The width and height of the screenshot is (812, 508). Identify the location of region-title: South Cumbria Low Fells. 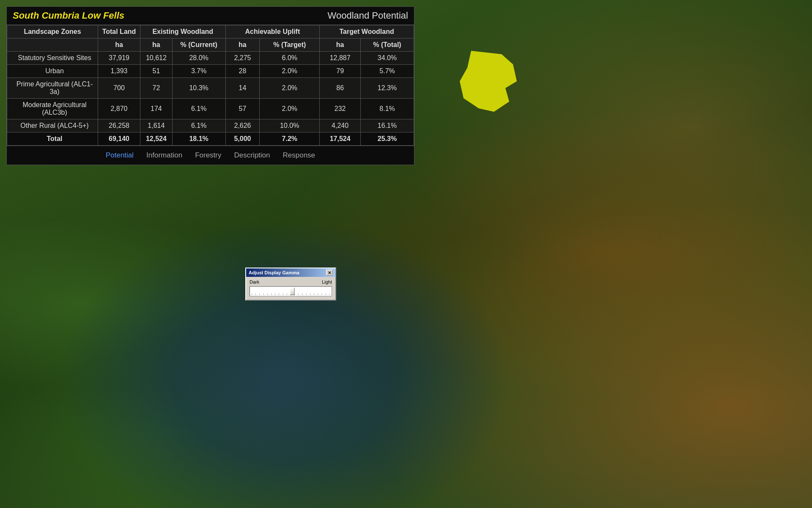
(69, 16).